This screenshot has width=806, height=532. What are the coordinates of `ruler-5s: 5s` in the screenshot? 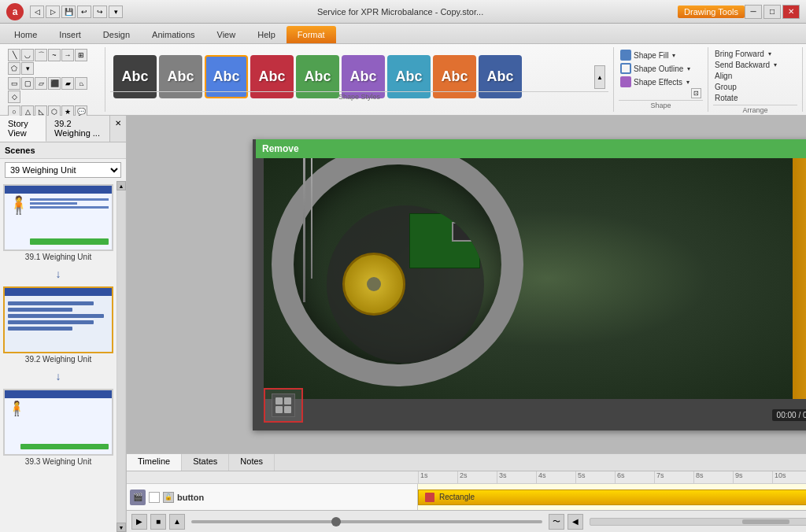 It's located at (595, 477).